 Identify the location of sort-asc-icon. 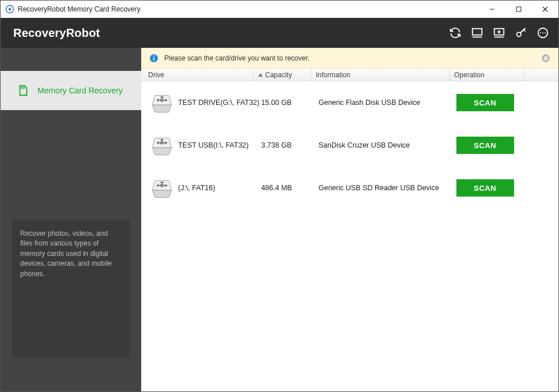
(260, 75).